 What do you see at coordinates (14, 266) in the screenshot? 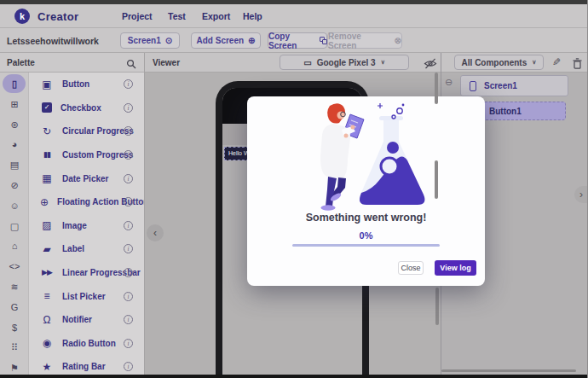
I see `category-code-icon: <>` at bounding box center [14, 266].